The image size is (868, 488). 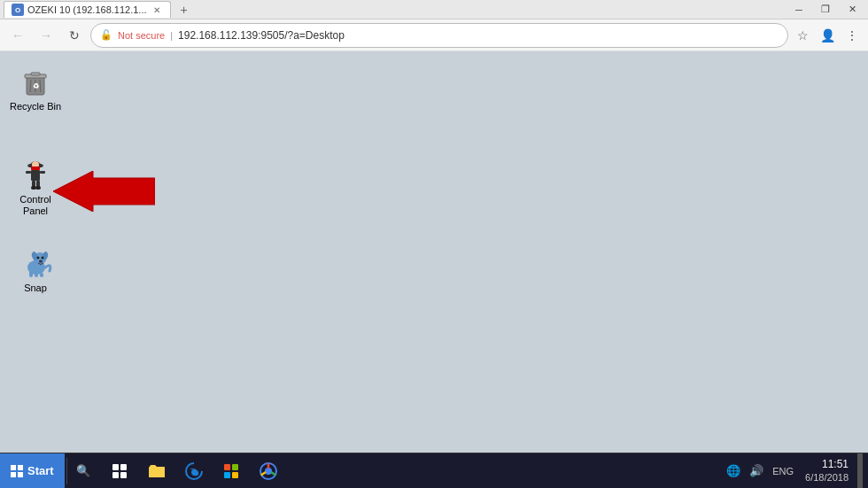 I want to click on nav-bar: ← → ↻ 🔓 Not secure | ☆ 👤 ⋮, so click(x=434, y=35).